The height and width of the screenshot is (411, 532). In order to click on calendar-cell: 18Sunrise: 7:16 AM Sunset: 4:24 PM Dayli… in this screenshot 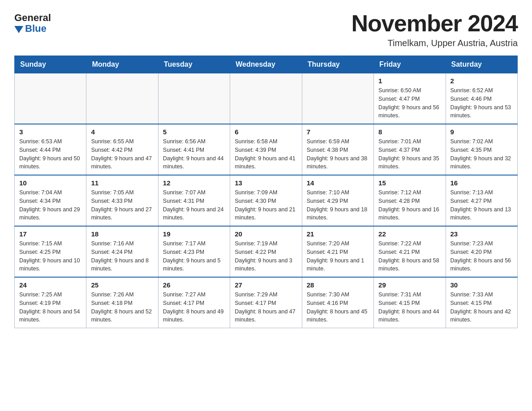, I will do `click(122, 252)`.